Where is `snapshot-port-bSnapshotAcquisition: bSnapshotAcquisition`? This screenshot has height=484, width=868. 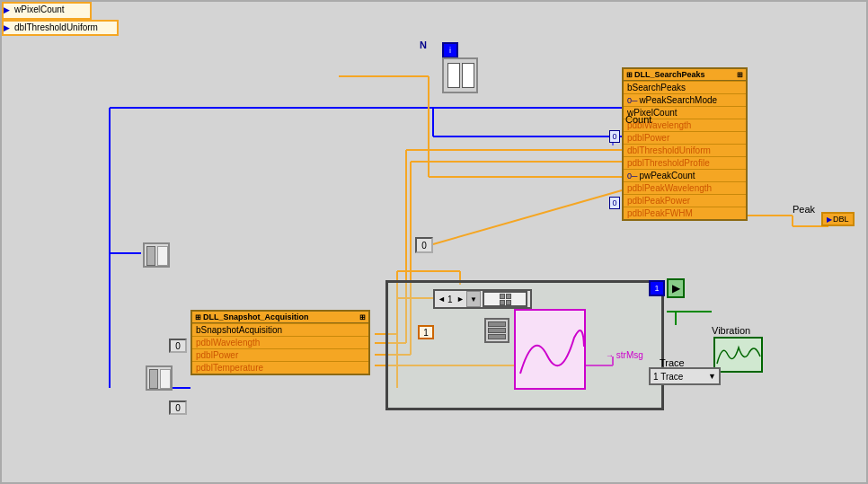
snapshot-port-bSnapshotAcquisition: bSnapshotAcquisition is located at coordinates (280, 330).